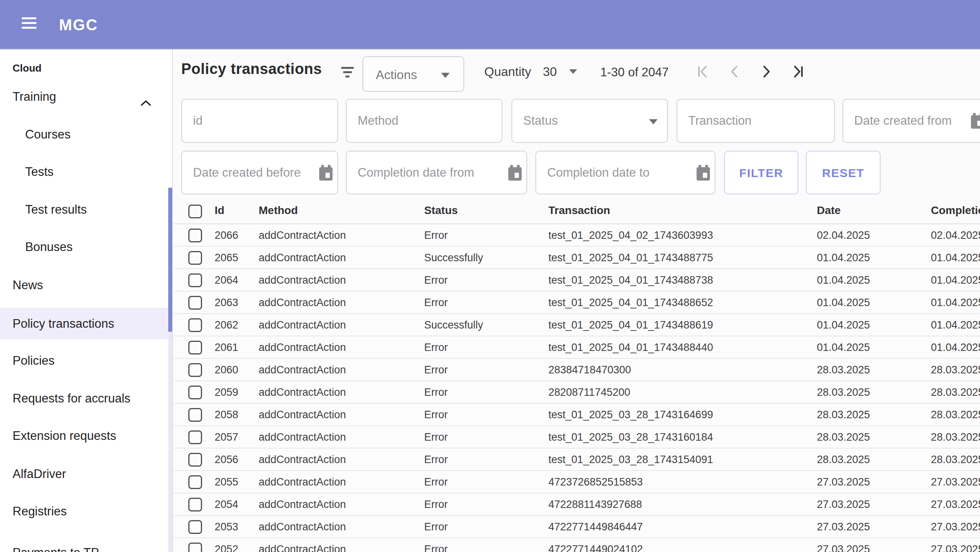  What do you see at coordinates (577, 482) in the screenshot?
I see `table-row: 2055 addContractAction Error 47237268525…` at bounding box center [577, 482].